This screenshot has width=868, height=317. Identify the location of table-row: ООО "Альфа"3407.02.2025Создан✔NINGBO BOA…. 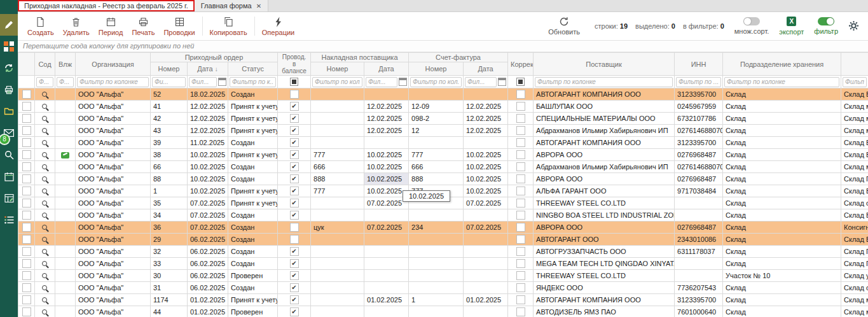
(443, 215).